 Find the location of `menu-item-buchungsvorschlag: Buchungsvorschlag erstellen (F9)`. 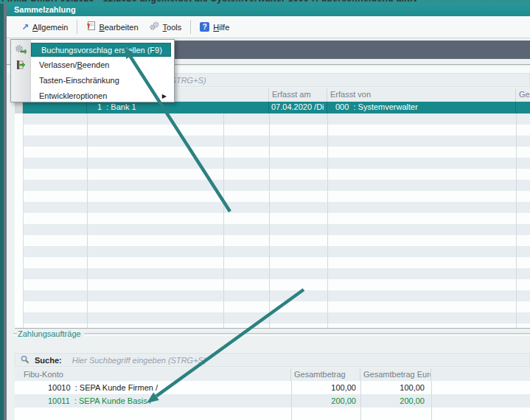

menu-item-buchungsvorschlag: Buchungsvorschlag erstellen (F9) is located at coordinates (93, 50).